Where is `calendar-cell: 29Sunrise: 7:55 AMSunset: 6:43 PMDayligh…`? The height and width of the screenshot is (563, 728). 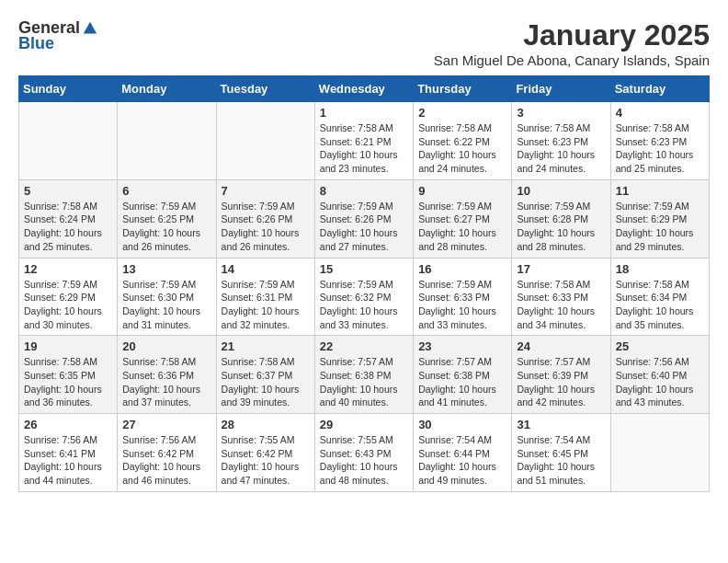
calendar-cell: 29Sunrise: 7:55 AMSunset: 6:43 PMDayligh… is located at coordinates (364, 453).